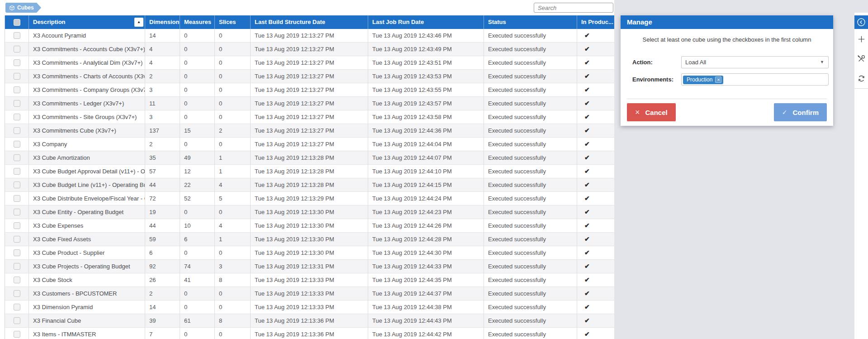  Describe the element at coordinates (163, 117) in the screenshot. I see `cell-dimensions: 3` at that location.